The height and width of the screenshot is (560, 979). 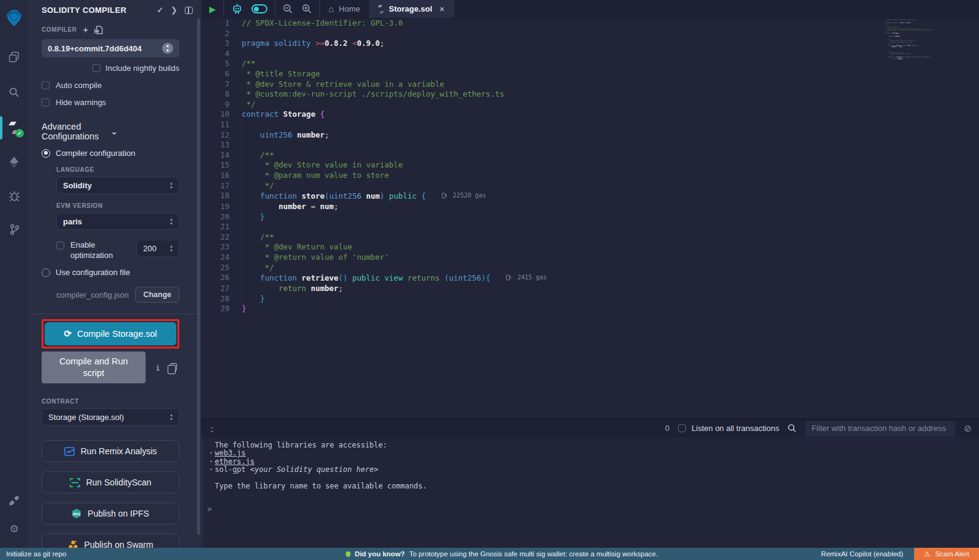 I want to click on tab-home: ⌂ Home, so click(x=344, y=9).